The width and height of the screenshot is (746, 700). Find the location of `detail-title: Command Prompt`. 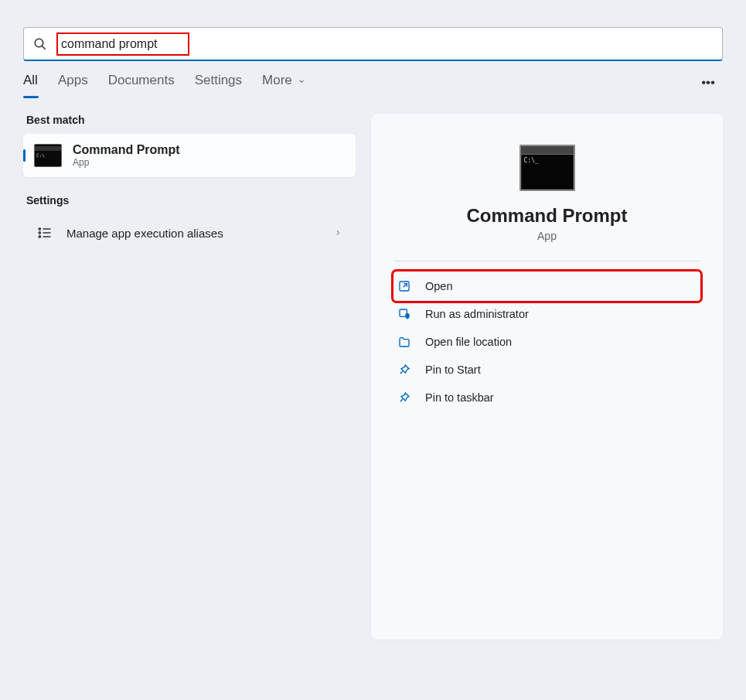

detail-title: Command Prompt is located at coordinates (547, 216).